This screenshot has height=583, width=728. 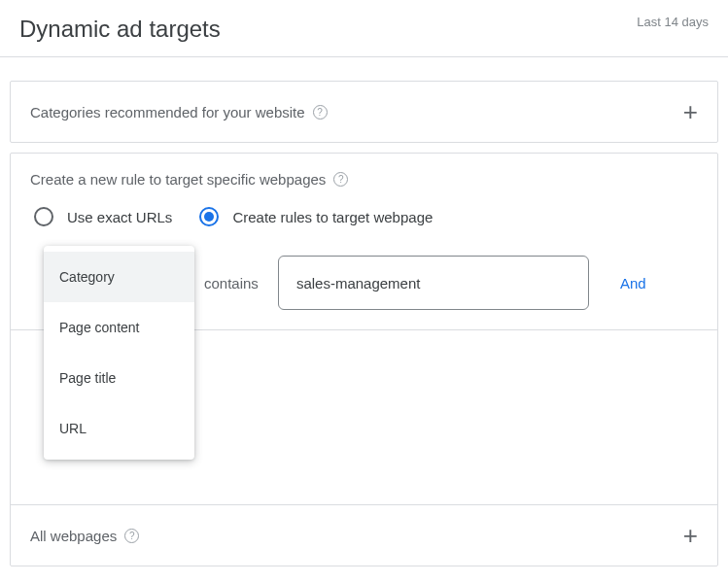 I want to click on radio-exact-urls: Use exact URLs, so click(x=103, y=217).